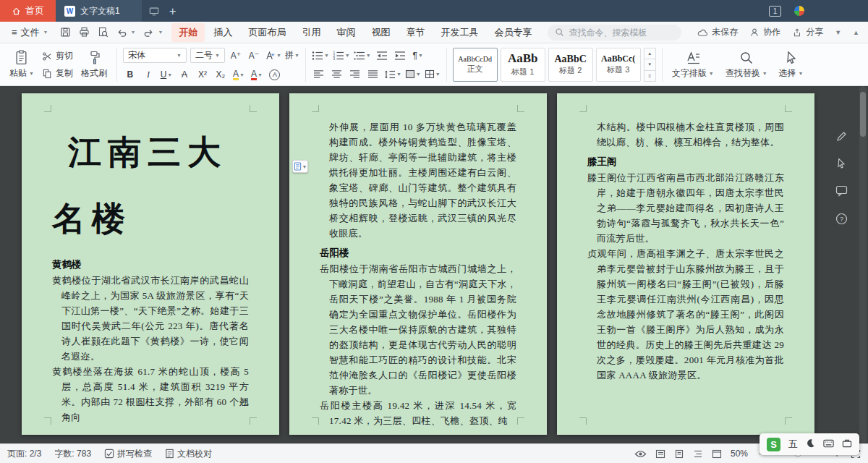  I want to click on paste-button: 粘贴▼, so click(22, 65).